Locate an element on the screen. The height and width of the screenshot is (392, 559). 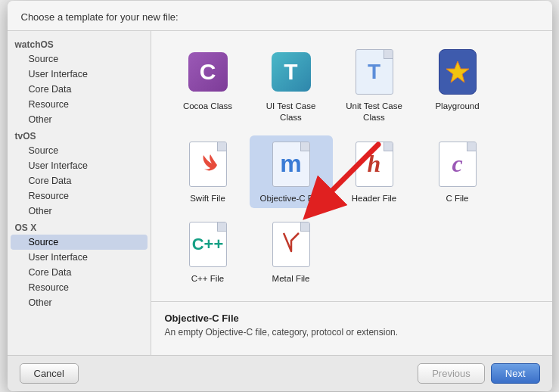
sidebar-item-watchos-ui: User Interface is located at coordinates (79, 74).